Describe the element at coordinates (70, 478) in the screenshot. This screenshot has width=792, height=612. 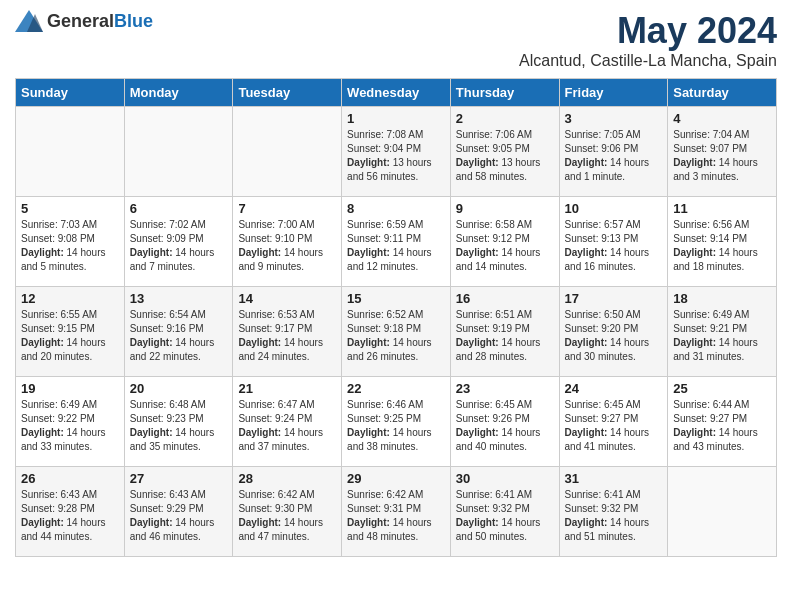
I see `day-number: 26` at that location.